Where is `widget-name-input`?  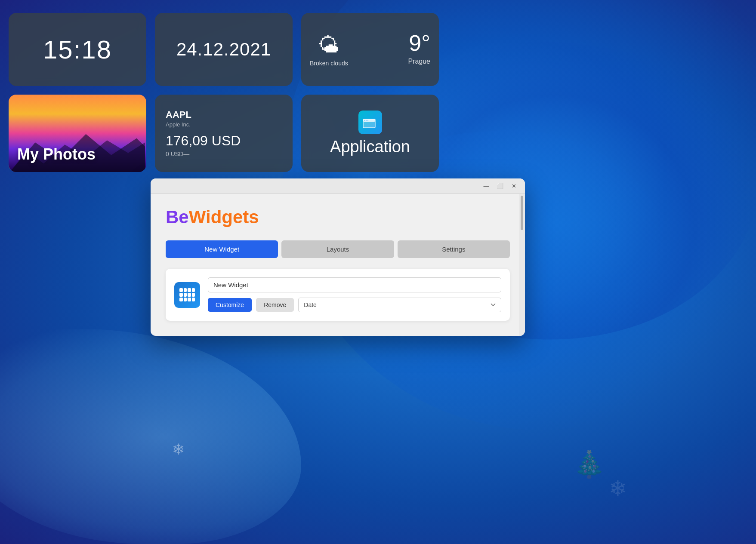 widget-name-input is located at coordinates (355, 285).